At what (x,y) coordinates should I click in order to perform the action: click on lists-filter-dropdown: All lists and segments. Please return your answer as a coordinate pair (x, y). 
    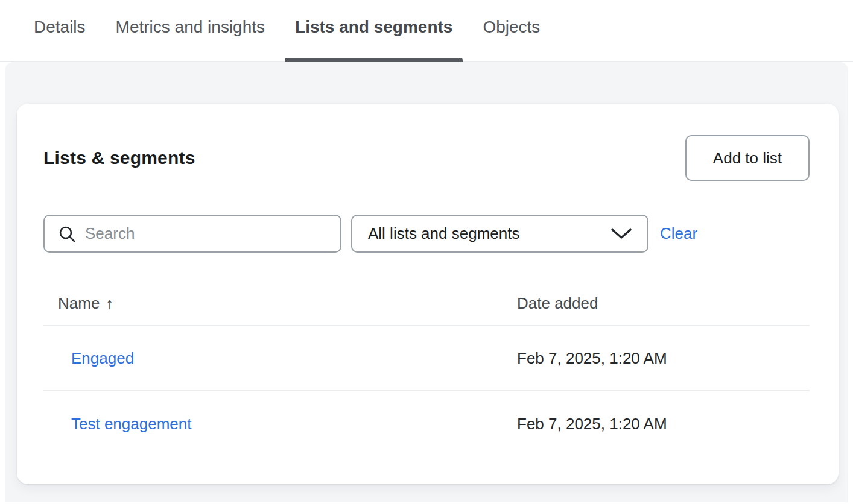
    Looking at the image, I should click on (499, 234).